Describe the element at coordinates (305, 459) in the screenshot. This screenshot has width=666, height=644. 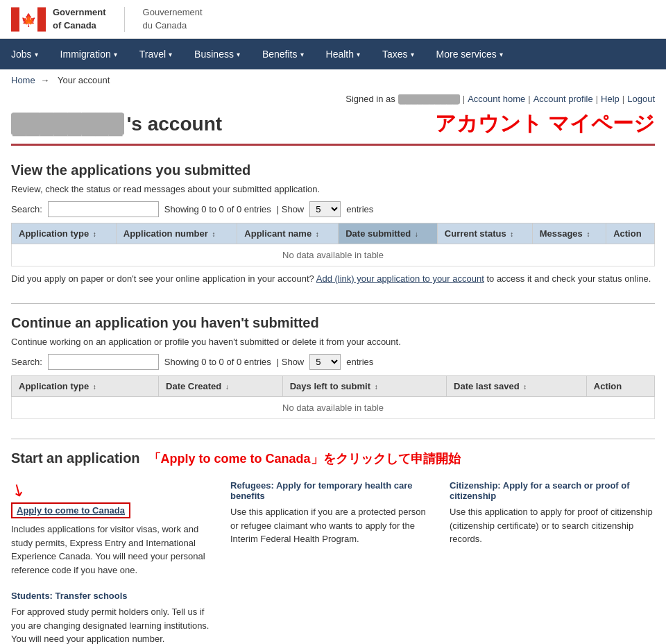
I see `start-annotation: 「Apply to come to Canada」をクリックして申請開始` at that location.